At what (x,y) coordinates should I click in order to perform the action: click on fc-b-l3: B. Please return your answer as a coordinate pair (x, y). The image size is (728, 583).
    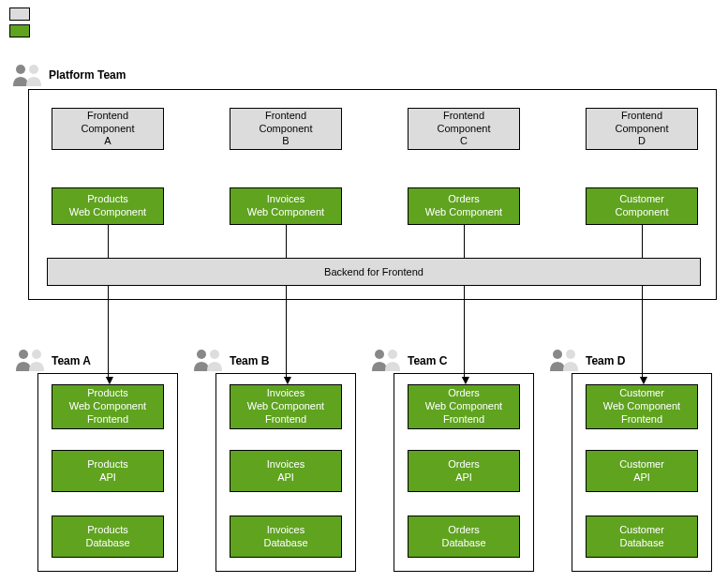
    Looking at the image, I should click on (285, 142).